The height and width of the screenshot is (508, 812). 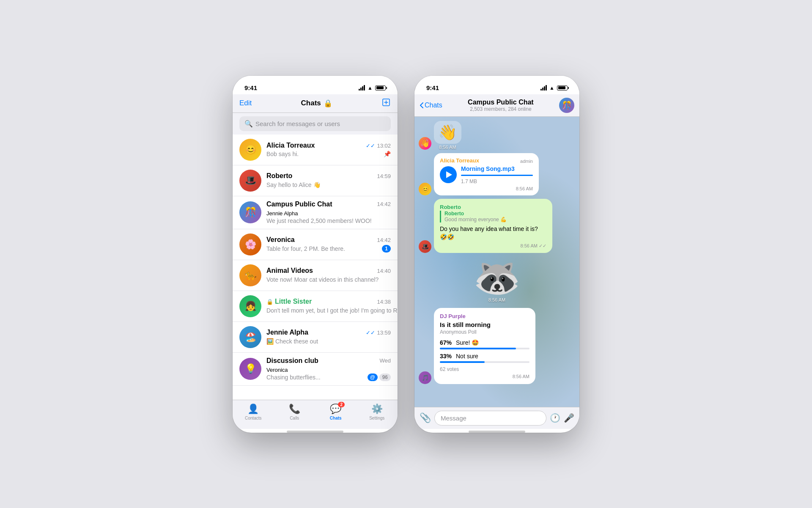 What do you see at coordinates (497, 174) in the screenshot?
I see `message-audio: 😊 Alicia Torreaux admin Morning Song.mp3` at bounding box center [497, 174].